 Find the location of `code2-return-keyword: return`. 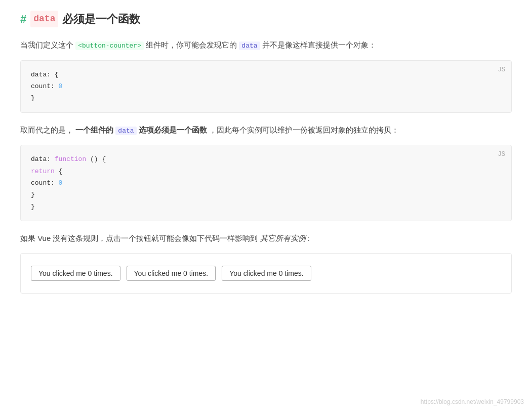

code2-return-keyword: return is located at coordinates (43, 171).